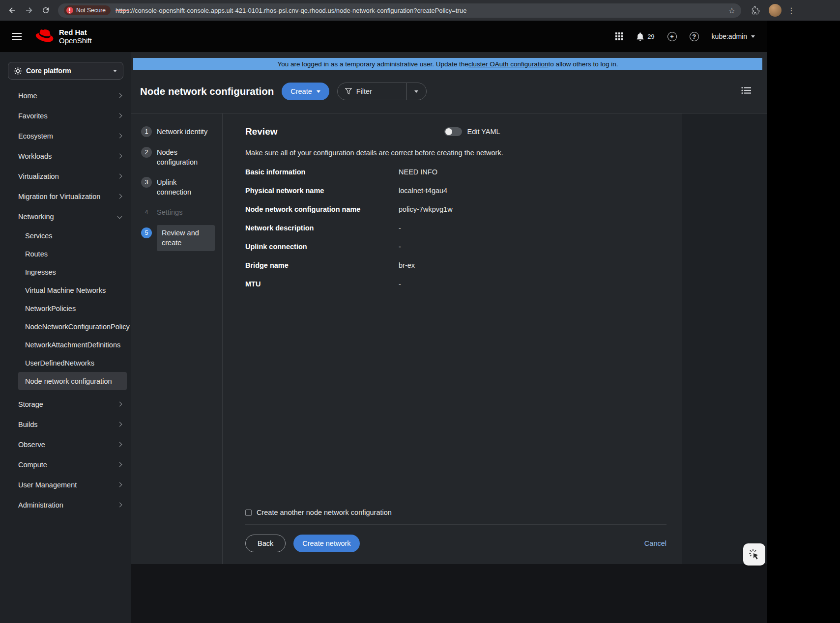  What do you see at coordinates (207, 91) in the screenshot?
I see `page-title: Node network configuration` at bounding box center [207, 91].